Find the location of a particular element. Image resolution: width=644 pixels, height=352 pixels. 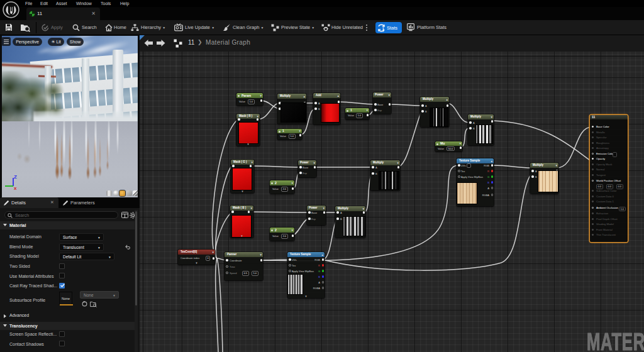

svg-text: x is located at coordinates (15, 189).